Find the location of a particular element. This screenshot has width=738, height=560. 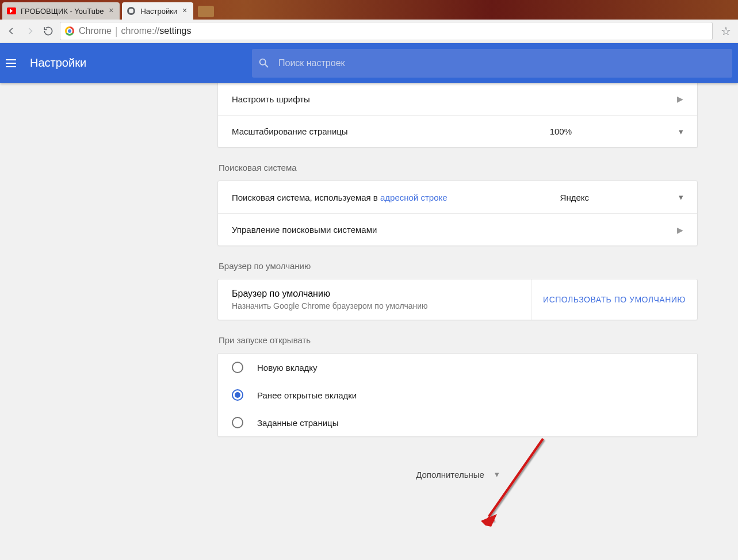

browser-tab-settings: Настройки × is located at coordinates (158, 11).